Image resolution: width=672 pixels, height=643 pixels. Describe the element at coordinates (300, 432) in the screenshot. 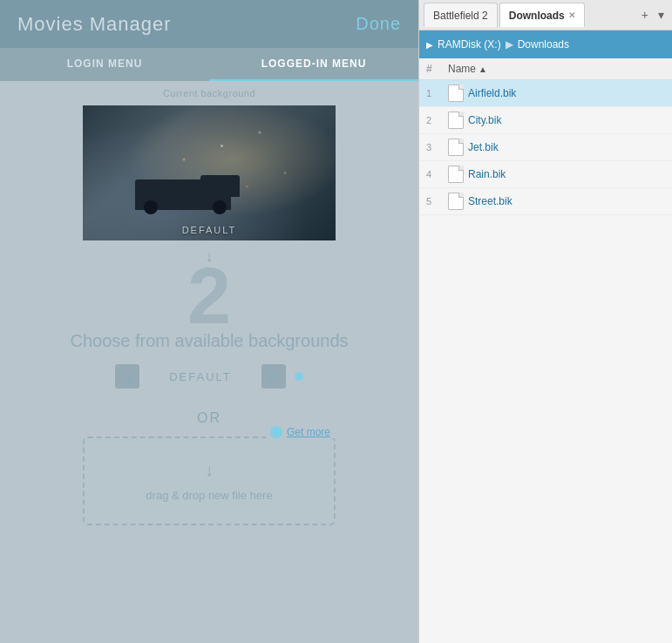

I see `get-more-button: Get more` at that location.